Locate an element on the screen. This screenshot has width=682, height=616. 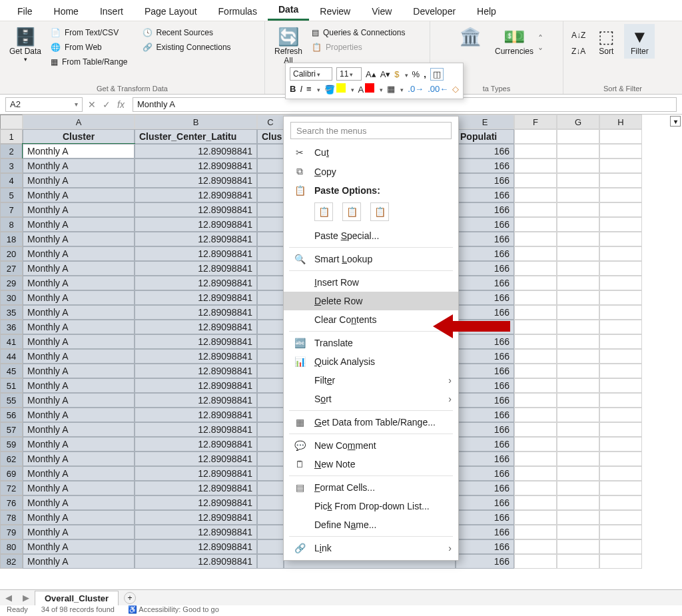
paste-values-button: 📋 is located at coordinates (352, 212).